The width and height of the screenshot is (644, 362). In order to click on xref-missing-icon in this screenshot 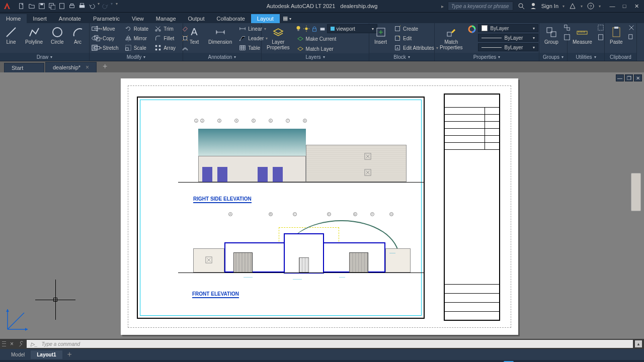, I will do `click(209, 260)`.